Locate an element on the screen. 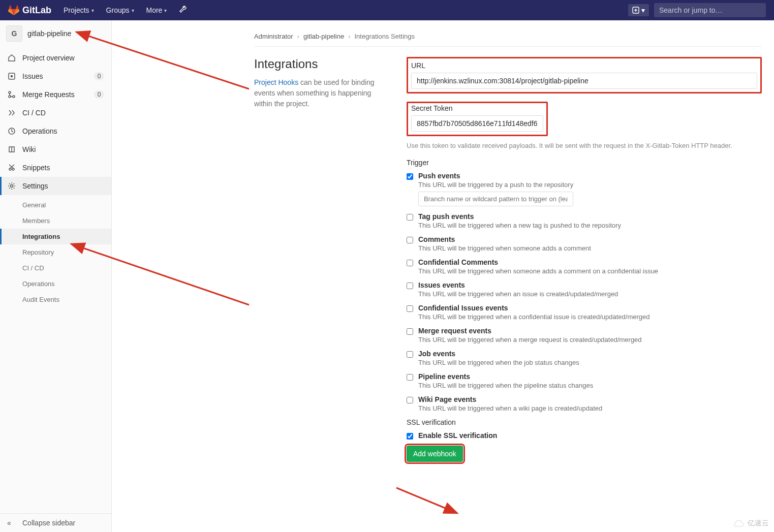  sidebar-item-label: Settings is located at coordinates (36, 186).